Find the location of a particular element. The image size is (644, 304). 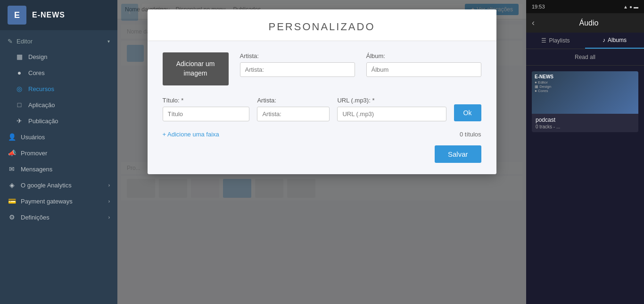

titulo-label: Título: * is located at coordinates (206, 100).